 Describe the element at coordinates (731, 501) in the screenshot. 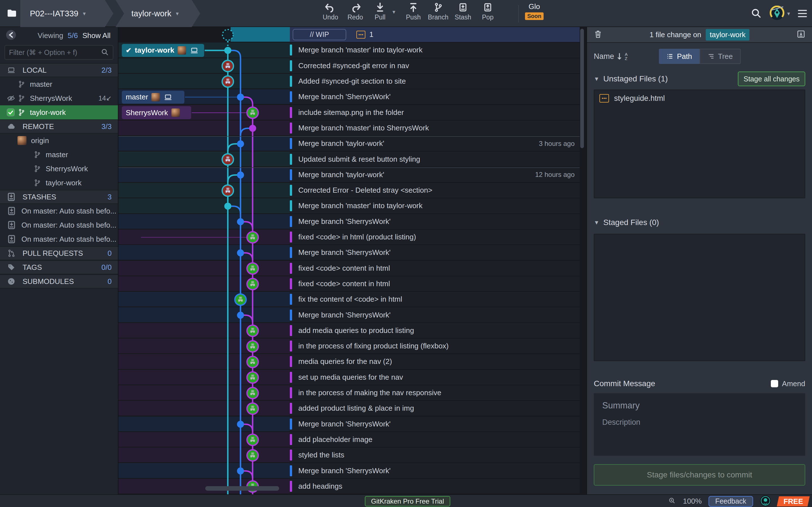

I see `feedback-button: Feedback` at that location.